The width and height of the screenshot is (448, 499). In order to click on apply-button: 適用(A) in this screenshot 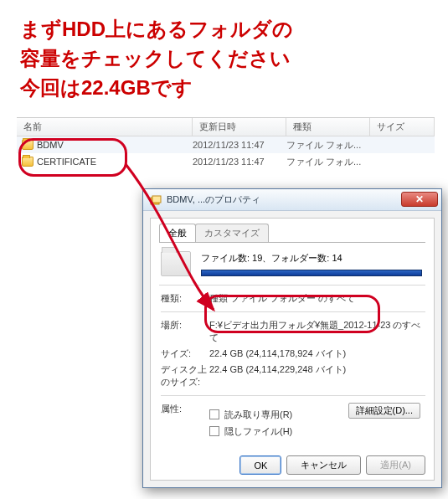, I will do `click(395, 466)`.